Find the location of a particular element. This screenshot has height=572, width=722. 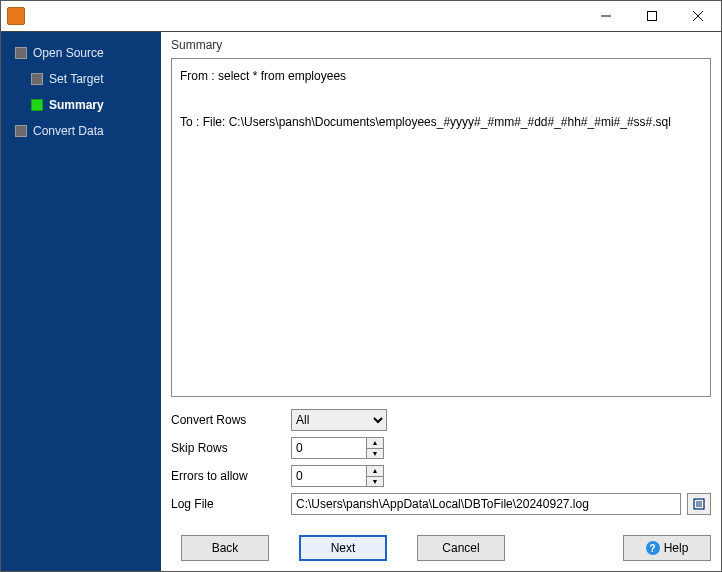

log-file-label: Log File is located at coordinates (231, 504).